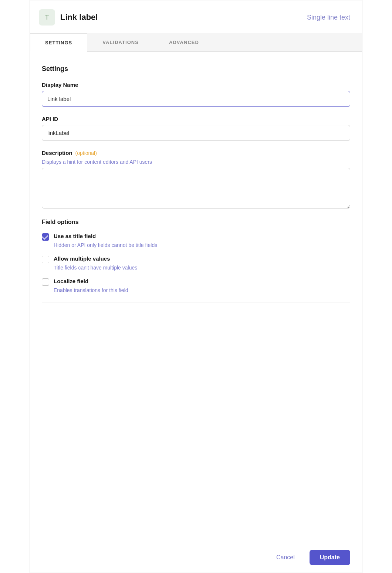 Image resolution: width=392 pixels, height=573 pixels. I want to click on option-allow-multiple-row: Allow multiple values, so click(196, 260).